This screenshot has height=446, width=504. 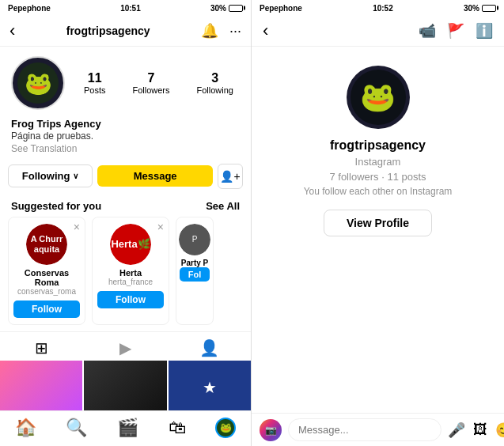 What do you see at coordinates (195, 263) in the screenshot?
I see `suggest-name-2: Party P` at bounding box center [195, 263].